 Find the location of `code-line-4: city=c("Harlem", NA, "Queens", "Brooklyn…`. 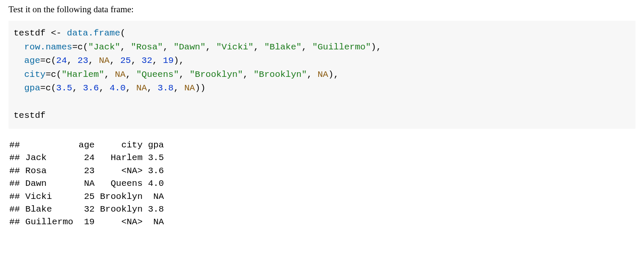

code-line-4: city=c("Harlem", NA, "Queens", "Brooklyn… is located at coordinates (176, 74).